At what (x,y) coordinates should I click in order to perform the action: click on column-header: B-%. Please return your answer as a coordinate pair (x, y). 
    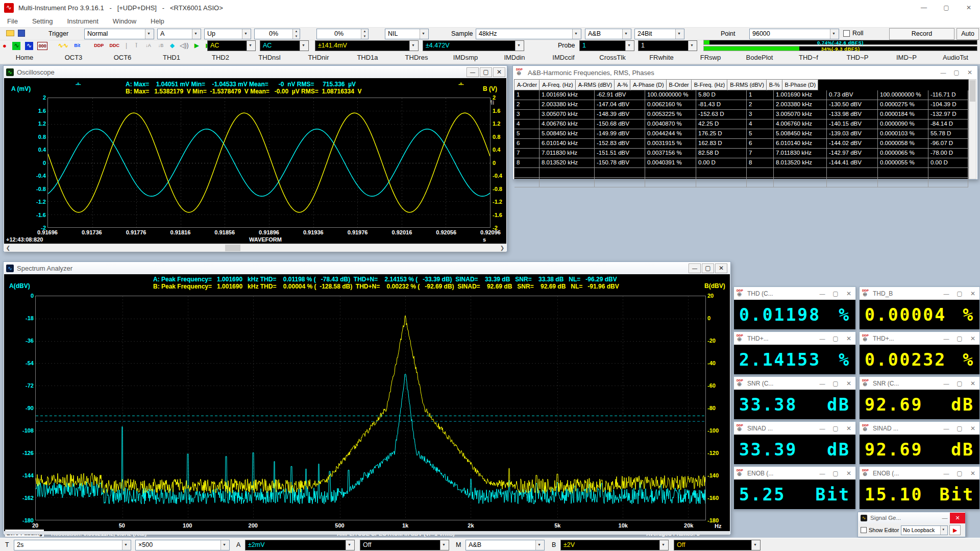
    Looking at the image, I should click on (775, 85).